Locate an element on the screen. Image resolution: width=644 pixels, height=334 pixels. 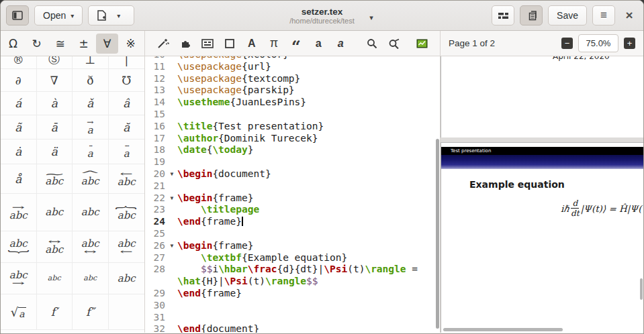
symbol-cell: abc→ is located at coordinates (19, 279).